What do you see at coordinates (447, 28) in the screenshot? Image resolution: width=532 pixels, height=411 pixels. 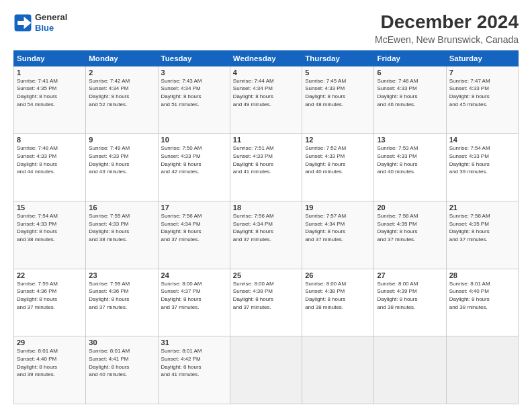 I see `title-block: December 2024 McEwen, New Brunswick, Can…` at bounding box center [447, 28].